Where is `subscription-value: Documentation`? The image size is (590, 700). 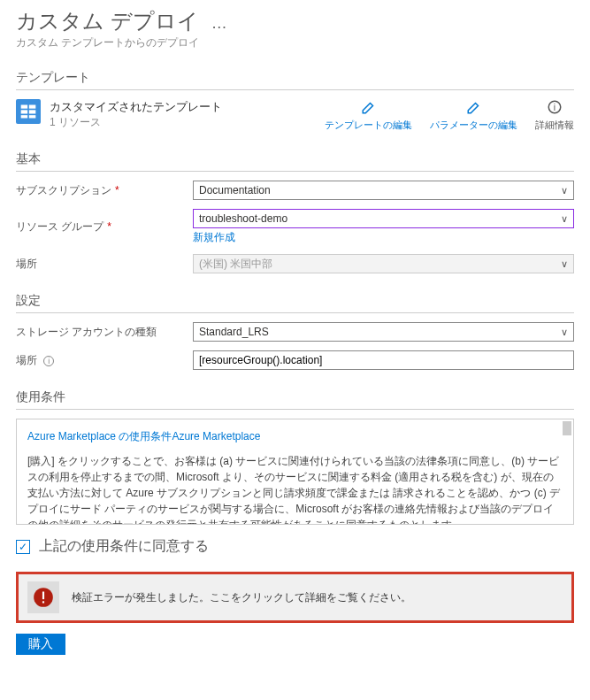 subscription-value: Documentation is located at coordinates (235, 190).